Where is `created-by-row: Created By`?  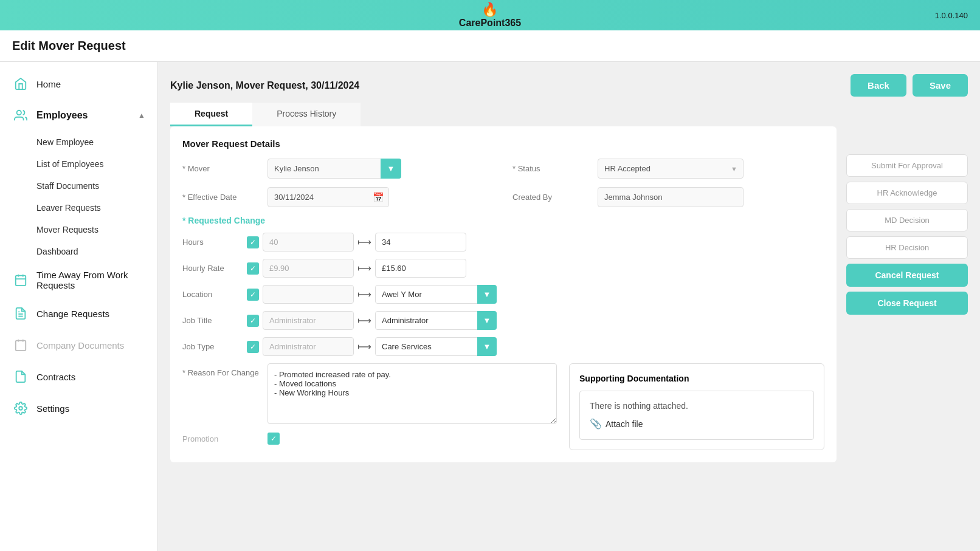
created-by-row: Created By is located at coordinates (669, 197).